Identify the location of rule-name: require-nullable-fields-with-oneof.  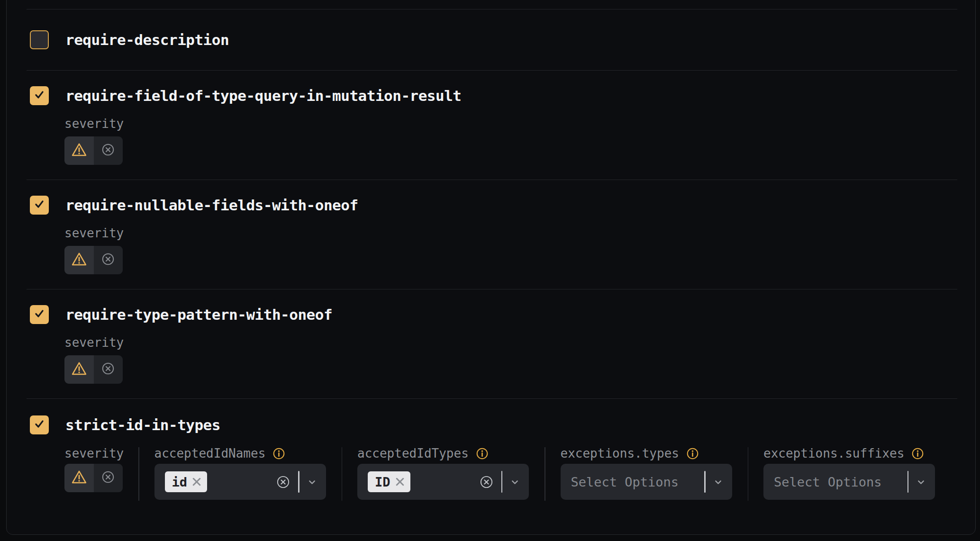
(212, 205).